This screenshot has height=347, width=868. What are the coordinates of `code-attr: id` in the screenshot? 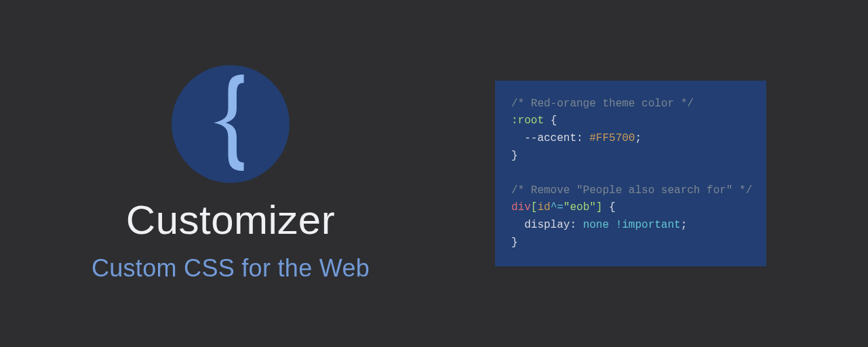 It's located at (544, 207).